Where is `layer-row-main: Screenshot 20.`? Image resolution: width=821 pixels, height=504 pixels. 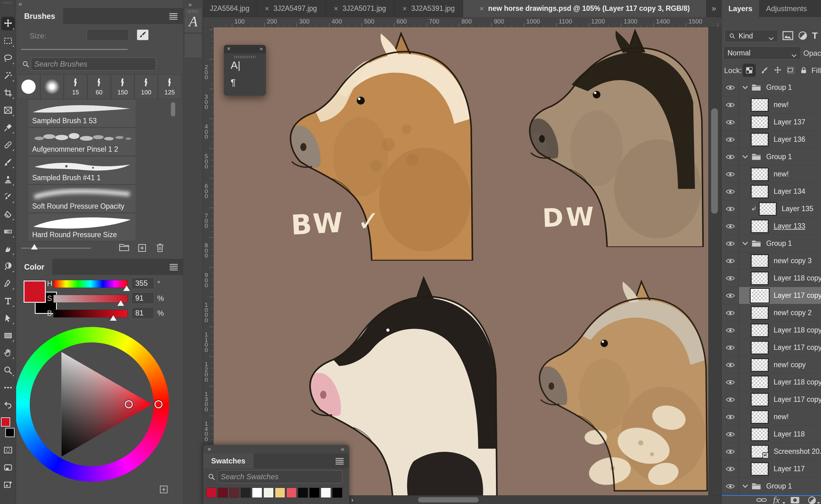 layer-row-main: Screenshot 20. is located at coordinates (780, 452).